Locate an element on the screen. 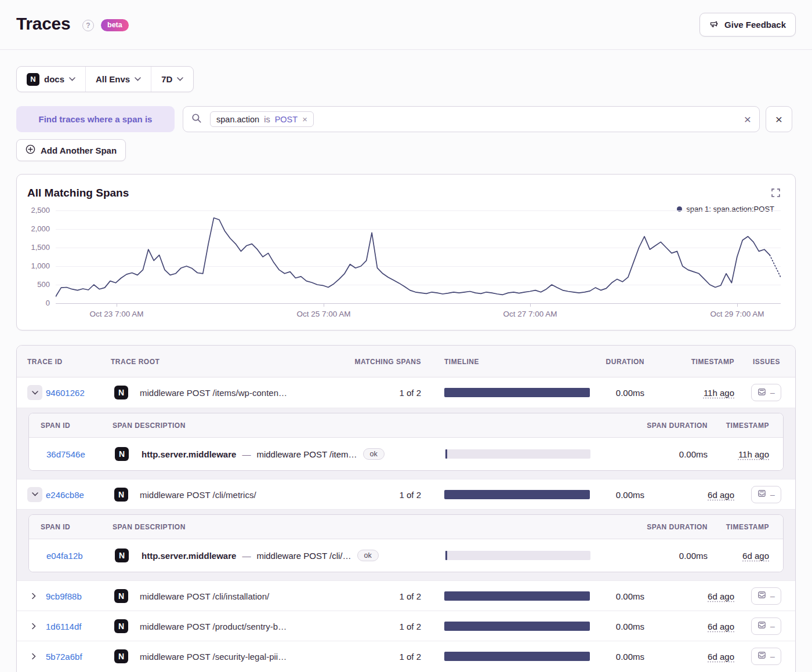 This screenshot has height=672, width=812. span-table-row: 36d7546eNhttp.server.middleware—middlewa… is located at coordinates (406, 454).